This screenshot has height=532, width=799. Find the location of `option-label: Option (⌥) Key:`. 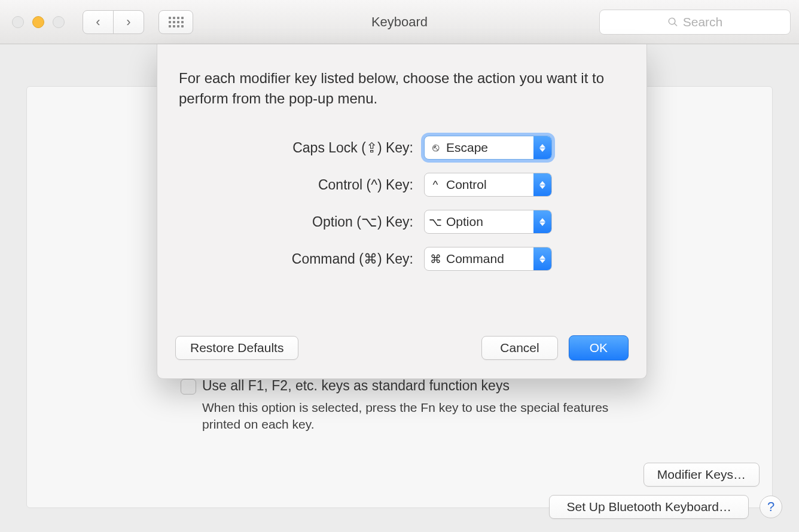

option-label: Option (⌥) Key: is located at coordinates (362, 222).